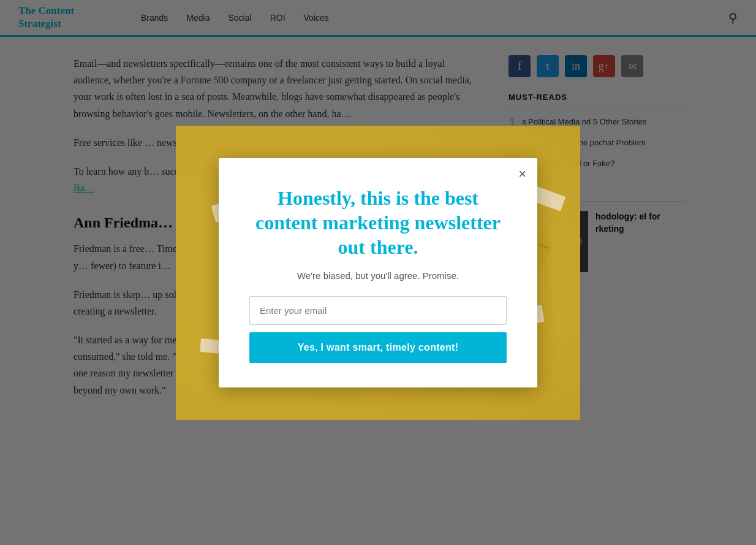 The height and width of the screenshot is (545, 756). Describe the element at coordinates (378, 223) in the screenshot. I see `modal-headline: Honestly, this is the best content marke…` at that location.